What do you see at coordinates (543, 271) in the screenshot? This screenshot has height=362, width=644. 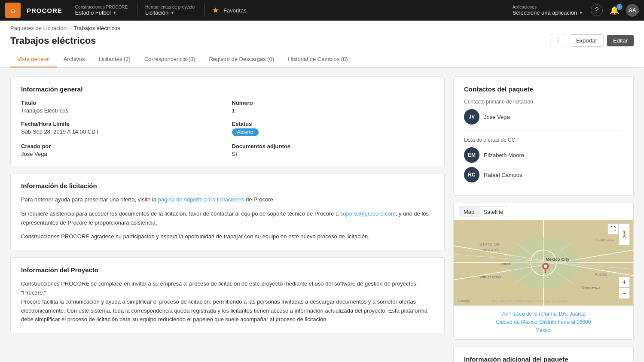 I see `map-card: Map Satellite` at bounding box center [543, 271].